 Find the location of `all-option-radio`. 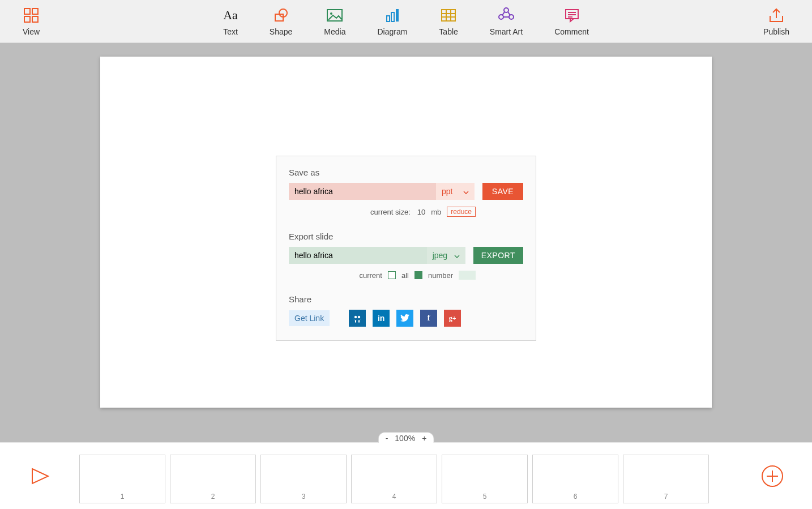

all-option-radio is located at coordinates (418, 275).